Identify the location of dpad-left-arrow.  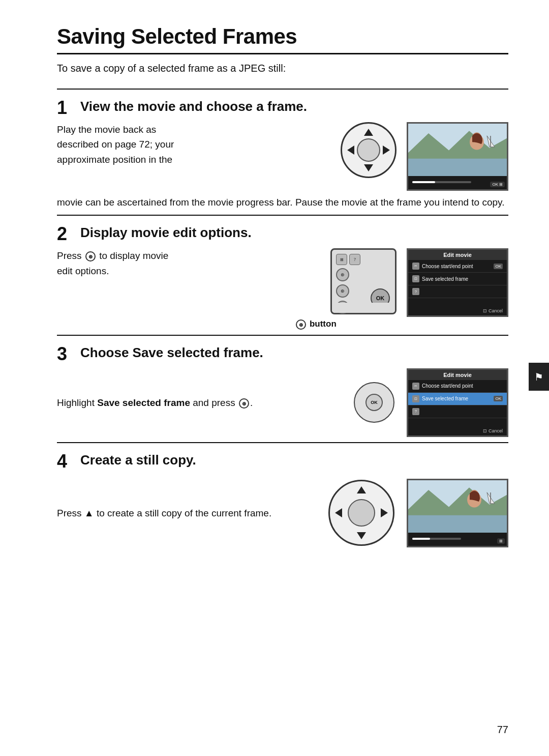
(351, 150).